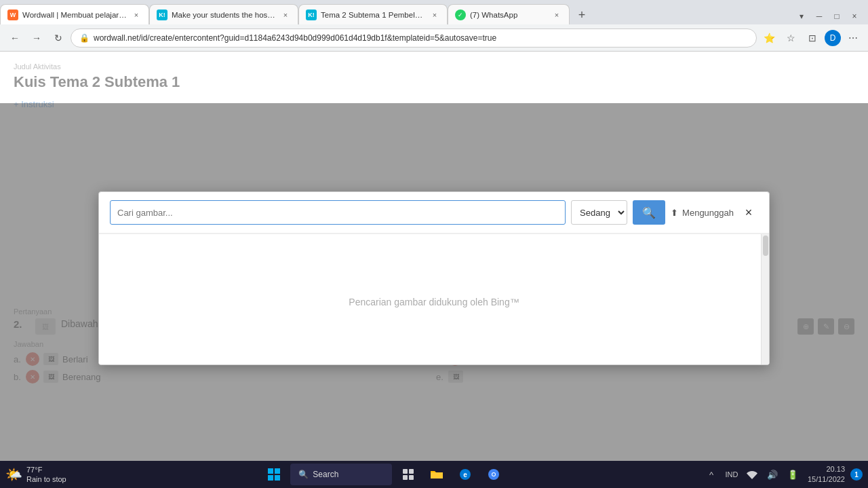  Describe the element at coordinates (783, 475) in the screenshot. I see `taskbar-system-tray: ^ IND 🔊 🔋 20.13 15/11/2022 1` at that location.